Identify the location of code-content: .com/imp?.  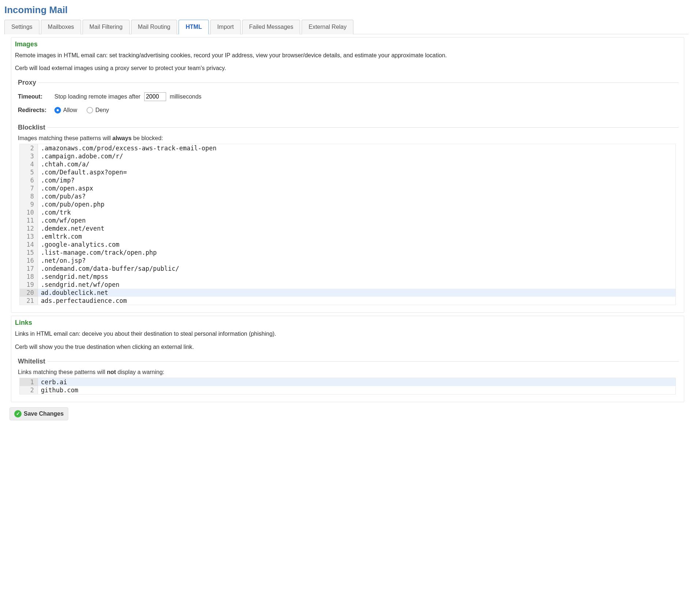
(357, 180).